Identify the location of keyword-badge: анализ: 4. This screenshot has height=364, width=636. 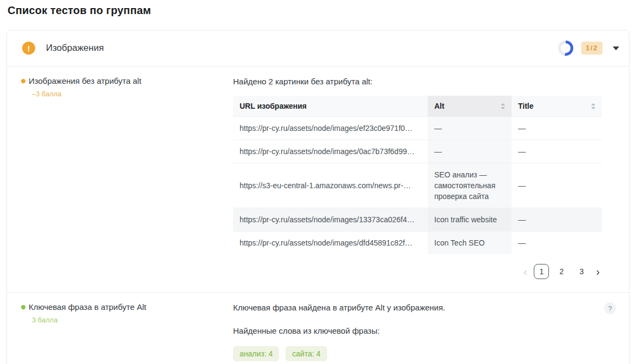
(256, 354).